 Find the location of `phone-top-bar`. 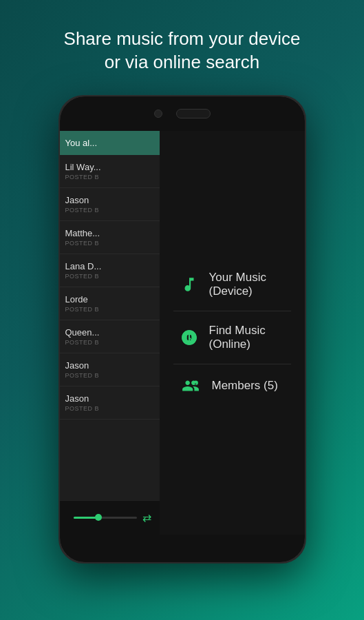

phone-top-bar is located at coordinates (182, 114).